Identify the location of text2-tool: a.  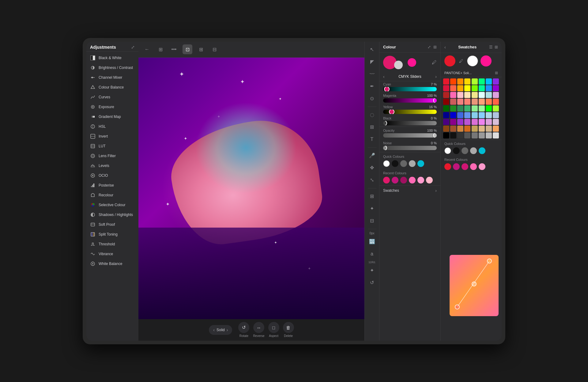
(372, 254).